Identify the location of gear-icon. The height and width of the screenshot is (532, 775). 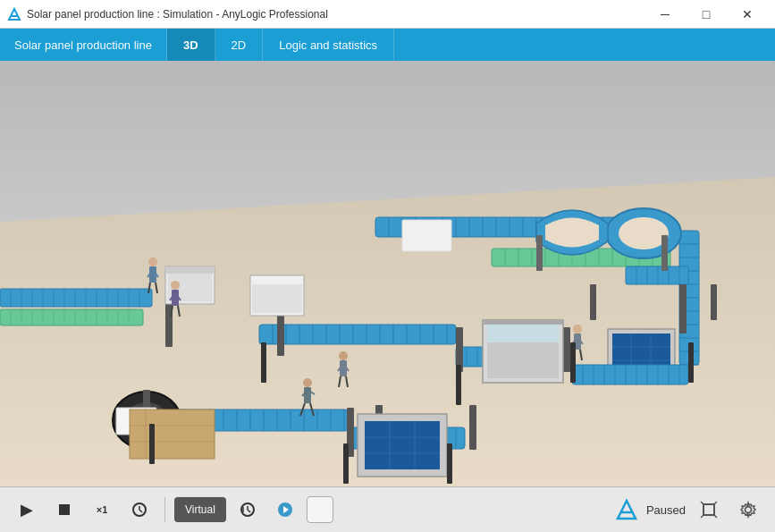
(748, 510).